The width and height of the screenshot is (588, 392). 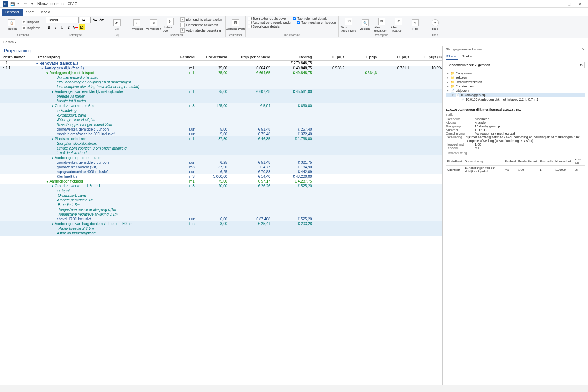 I want to click on col-uprijs: U_prijs, so click(x=395, y=57).